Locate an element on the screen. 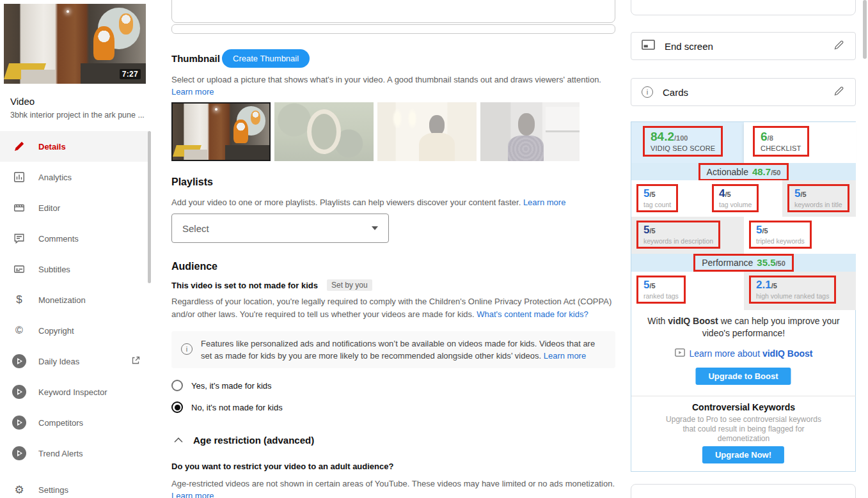  age-restriction-helper: Age-restricted videos are not shown in c… is located at coordinates (398, 484).